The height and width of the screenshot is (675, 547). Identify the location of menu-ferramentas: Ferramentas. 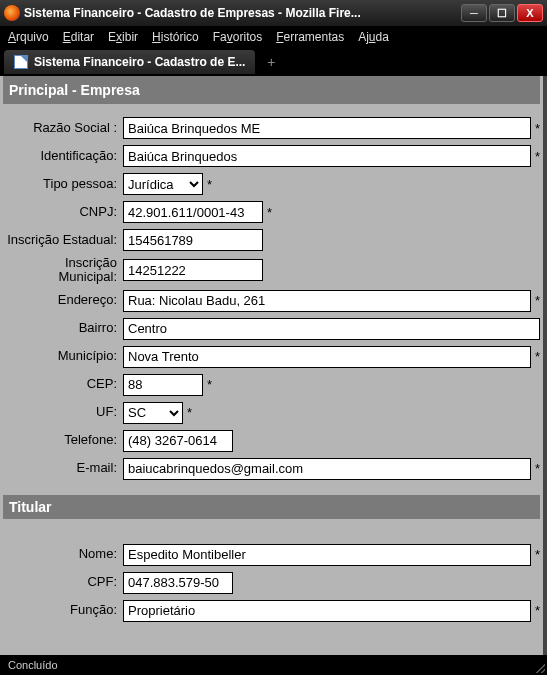
(310, 37).